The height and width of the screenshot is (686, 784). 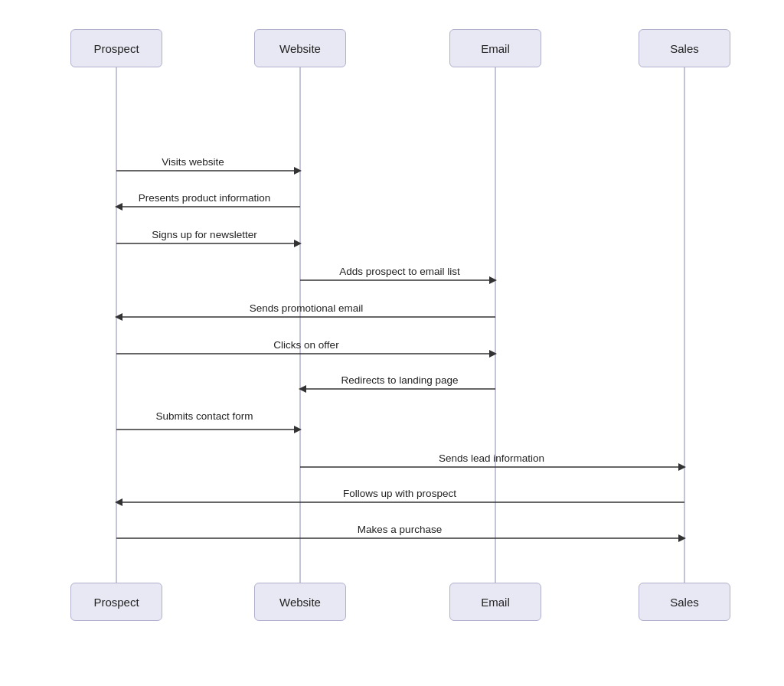 I want to click on actor-prospect-top: Prospect, so click(x=116, y=48).